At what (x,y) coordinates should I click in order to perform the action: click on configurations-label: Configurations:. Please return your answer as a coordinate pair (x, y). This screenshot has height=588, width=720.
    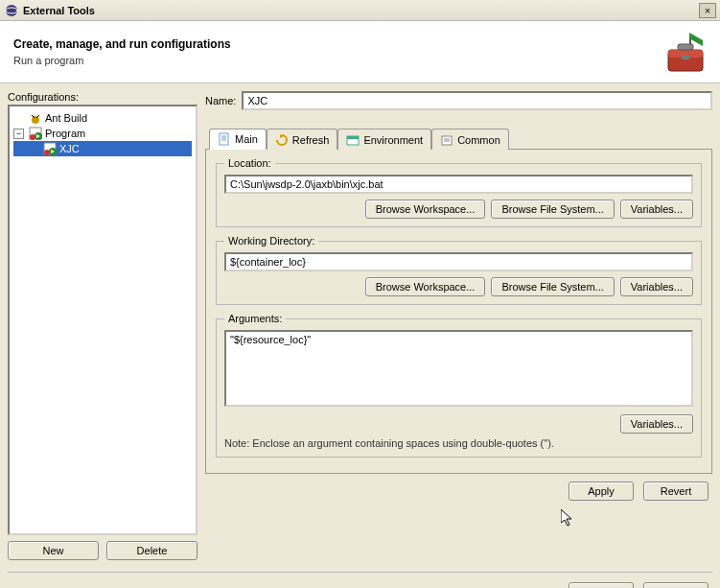
    Looking at the image, I should click on (103, 97).